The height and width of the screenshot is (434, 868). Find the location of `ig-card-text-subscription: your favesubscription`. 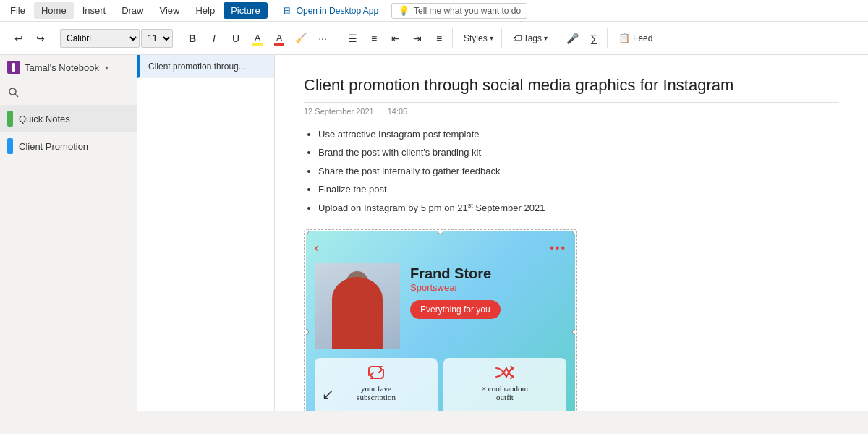

ig-card-text-subscription: your favesubscription is located at coordinates (376, 393).